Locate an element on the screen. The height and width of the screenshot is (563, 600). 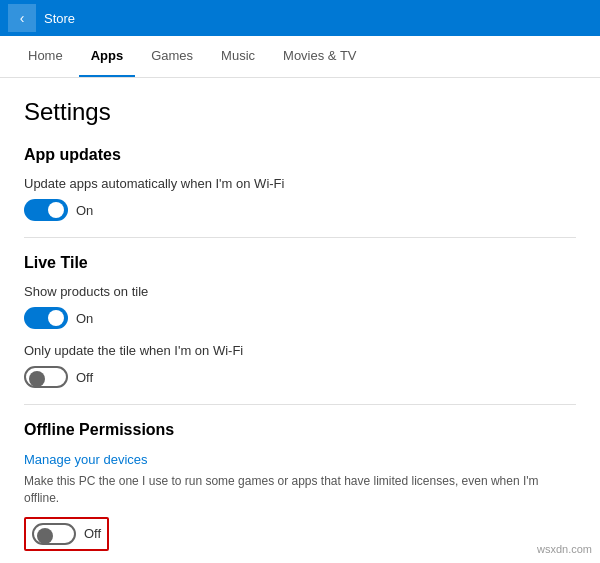
show-products-toggle-row: On is located at coordinates (300, 318).